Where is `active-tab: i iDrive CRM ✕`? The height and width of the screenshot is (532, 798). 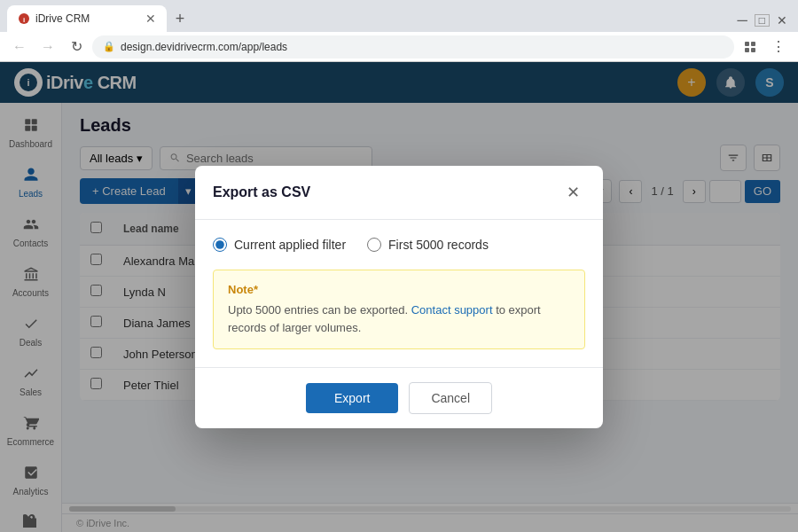 active-tab: i iDrive CRM ✕ is located at coordinates (87, 19).